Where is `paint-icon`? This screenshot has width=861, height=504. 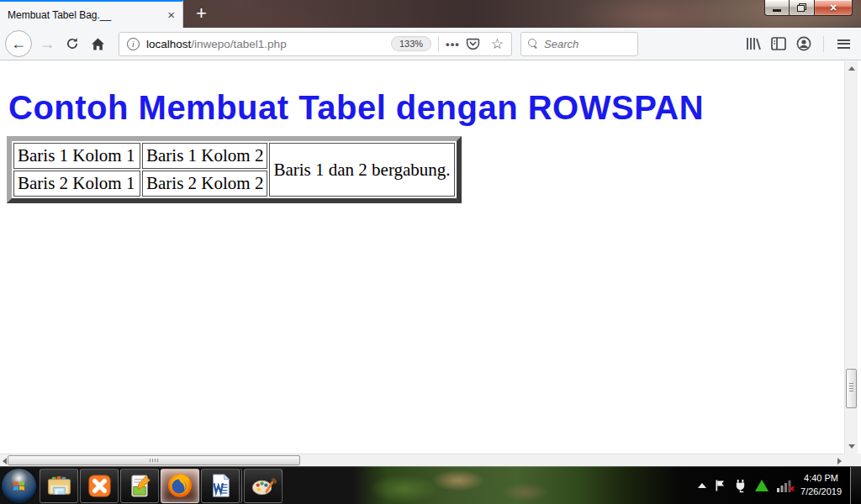
paint-icon is located at coordinates (264, 486).